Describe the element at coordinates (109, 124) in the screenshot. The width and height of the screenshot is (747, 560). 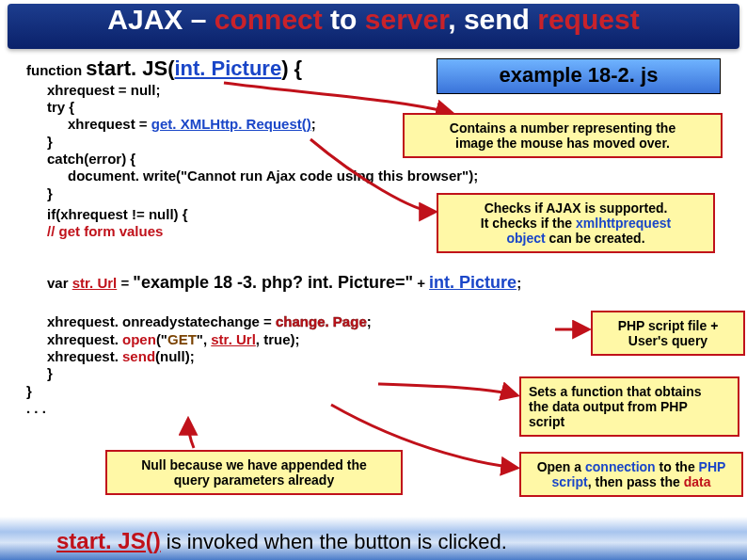
I see `code-l4-a: xhrequest =` at that location.